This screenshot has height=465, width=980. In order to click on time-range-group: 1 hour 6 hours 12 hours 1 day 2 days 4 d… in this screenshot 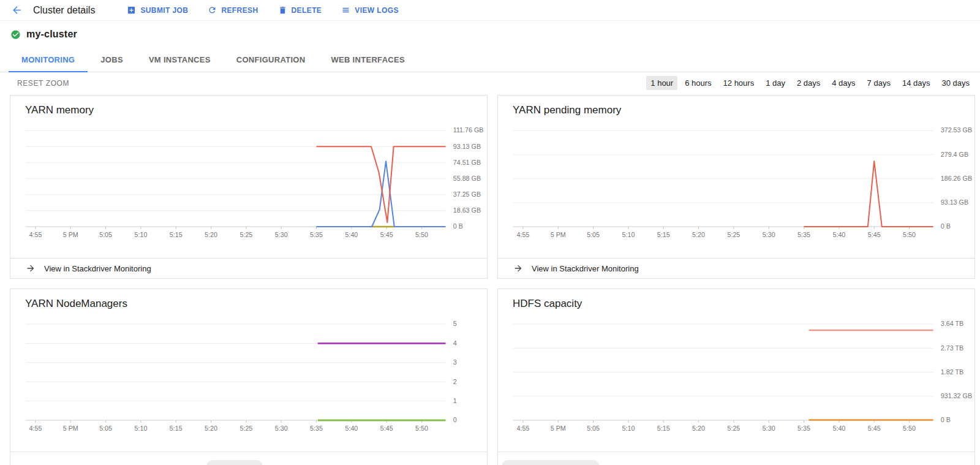, I will do `click(810, 83)`.